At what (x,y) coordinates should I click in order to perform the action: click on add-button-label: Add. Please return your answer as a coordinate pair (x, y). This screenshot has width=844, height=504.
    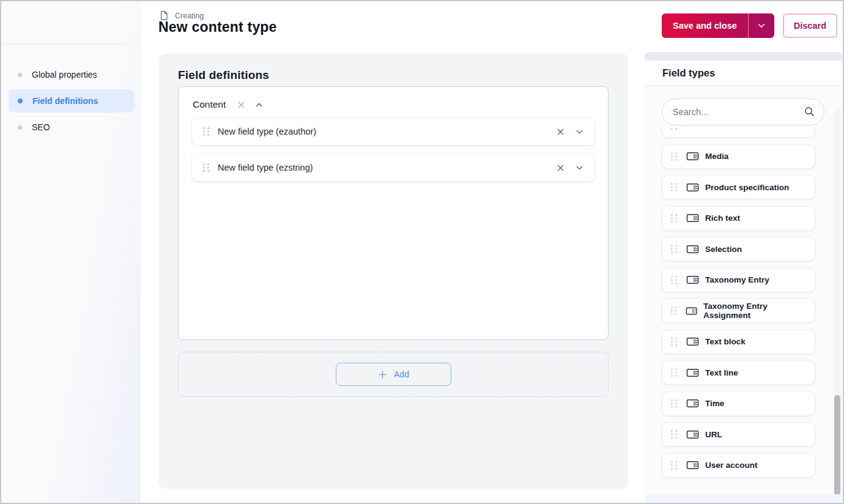
    Looking at the image, I should click on (401, 374).